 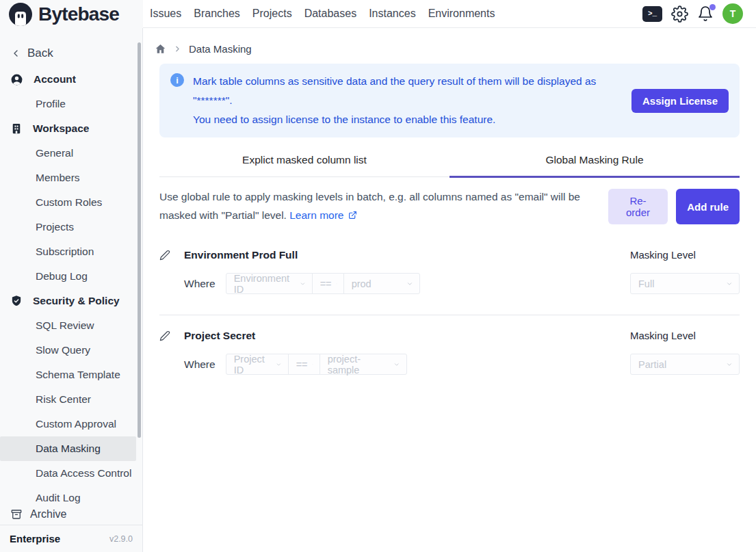 I want to click on top-header: Issues Branches Projects Databases Insta…, so click(x=449, y=14).